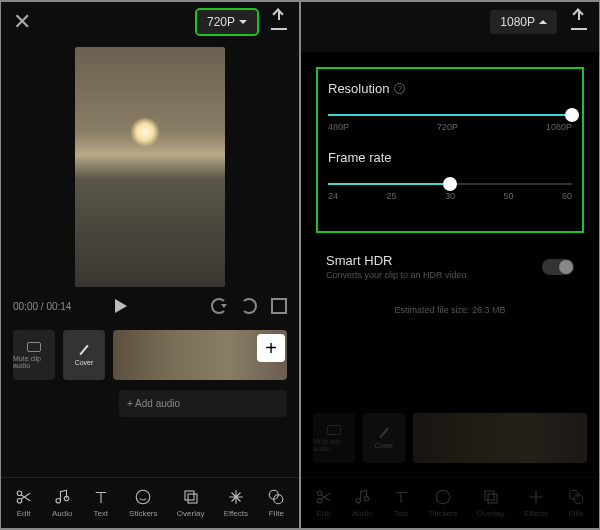 Image resolution: width=600 pixels, height=530 pixels. What do you see at coordinates (236, 497) in the screenshot?
I see `sparkle-icon` at bounding box center [236, 497].